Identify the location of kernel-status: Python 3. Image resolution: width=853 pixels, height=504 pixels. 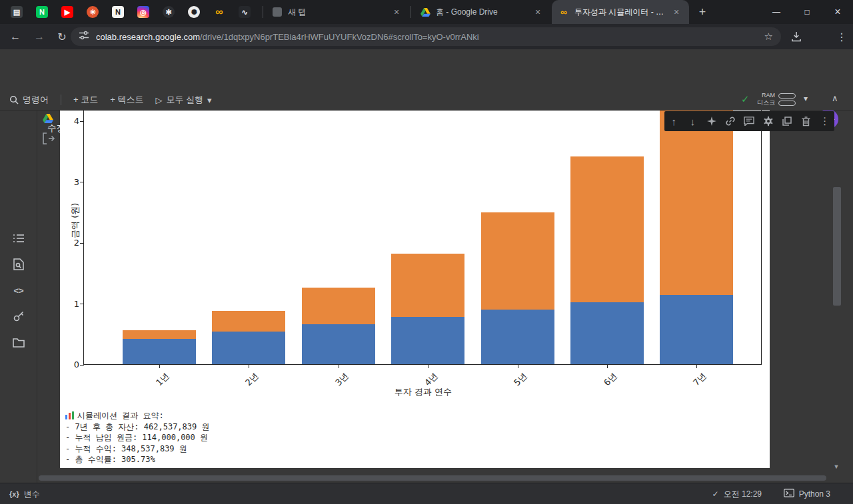
(807, 494).